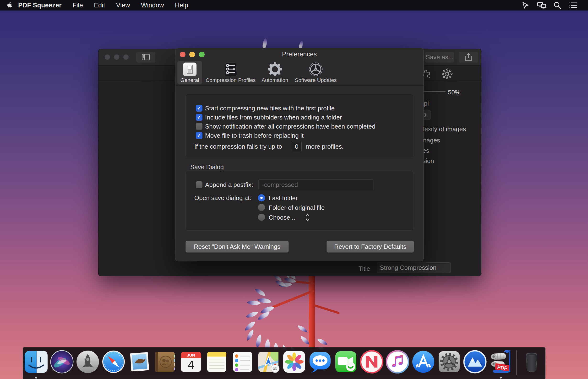  Describe the element at coordinates (297, 147) in the screenshot. I see `retry-count-field: 0` at that location.